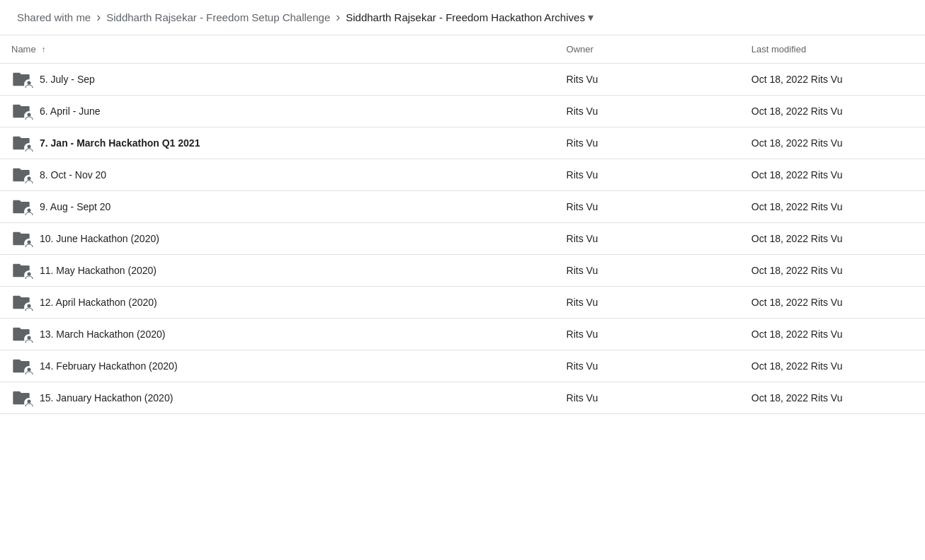 This screenshot has height=560, width=925. What do you see at coordinates (462, 334) in the screenshot?
I see `table-row: 13. March Hackathon (2020) Rits VuOct 18…` at bounding box center [462, 334].